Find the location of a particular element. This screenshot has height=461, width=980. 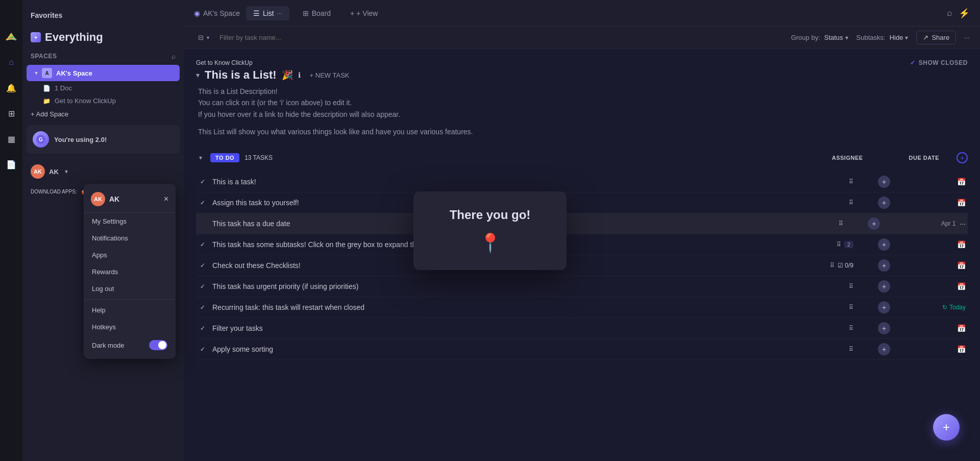

apps-item: Apps is located at coordinates (130, 255).